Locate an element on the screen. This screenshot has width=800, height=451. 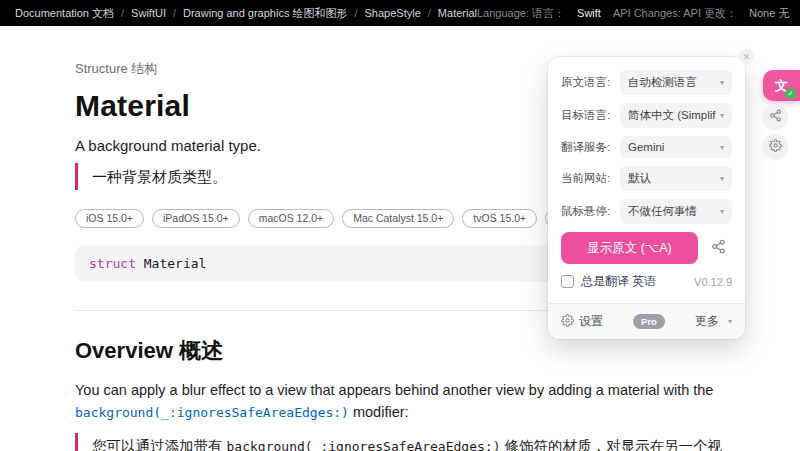
breadcrumb-drawing-graphics: Drawing and graphics 绘图和图形 is located at coordinates (265, 14).